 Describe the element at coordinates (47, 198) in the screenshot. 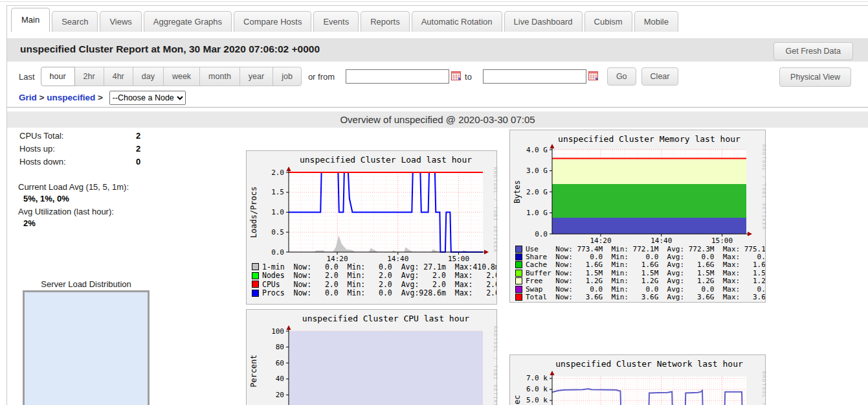

I see `load-avg-value: 5%, 1%, 0%` at that location.